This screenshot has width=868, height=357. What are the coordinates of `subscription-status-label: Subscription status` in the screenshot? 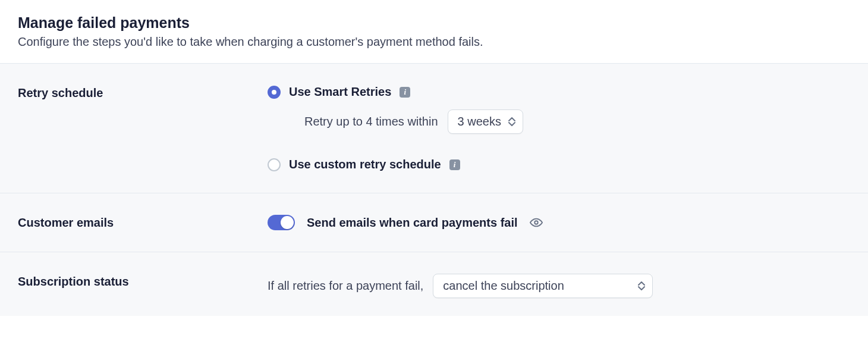 It's located at (143, 281).